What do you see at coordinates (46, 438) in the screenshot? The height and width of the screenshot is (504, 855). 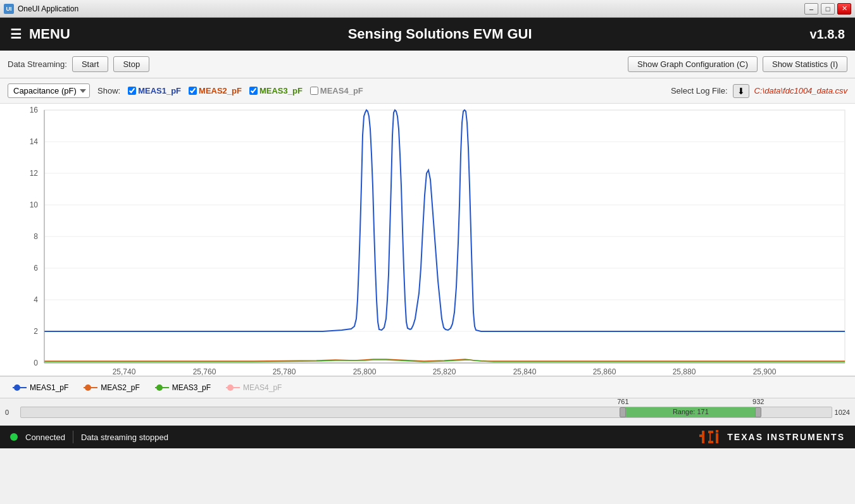 I see `connected-label: Connected` at bounding box center [46, 438].